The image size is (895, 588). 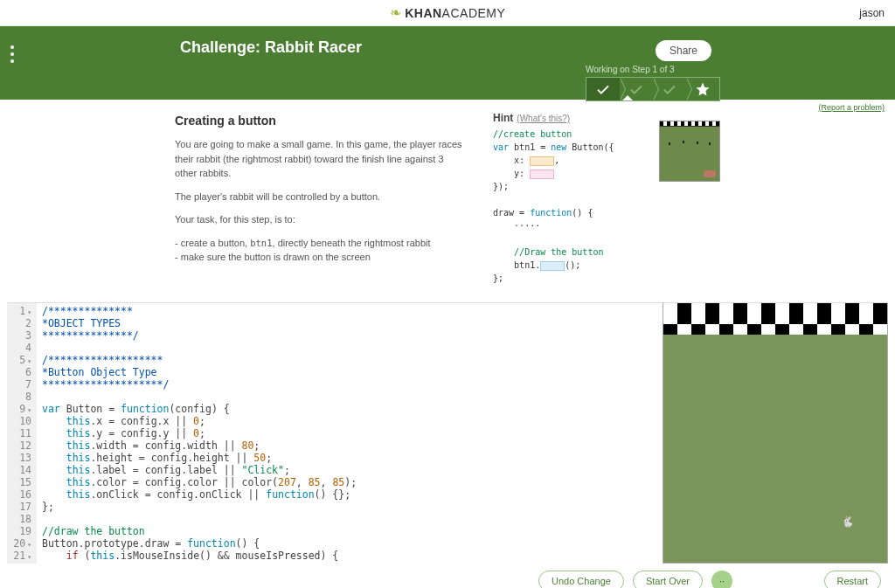 I want to click on logo: ❧ KHANACADEMY, so click(x=448, y=12).